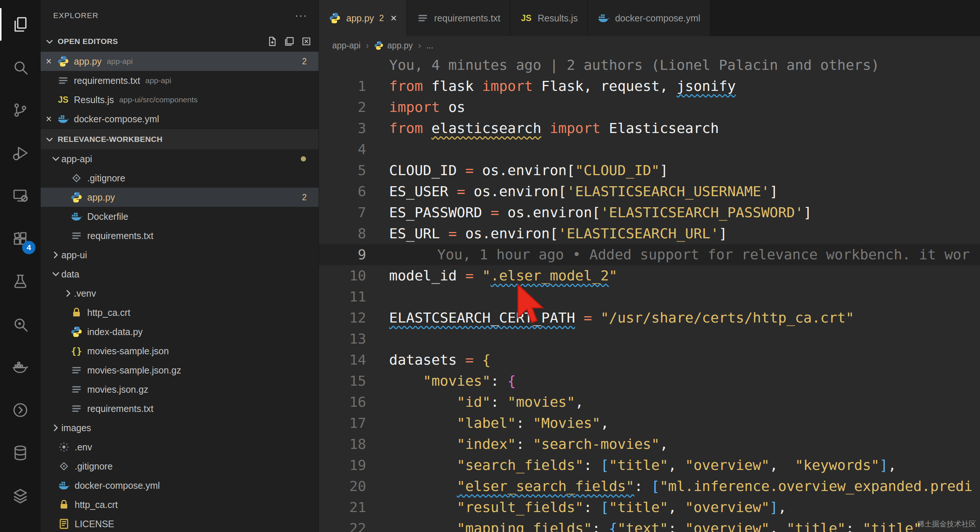 Image resolution: width=980 pixels, height=532 pixels. I want to click on activity-run-debug-icon, so click(21, 153).